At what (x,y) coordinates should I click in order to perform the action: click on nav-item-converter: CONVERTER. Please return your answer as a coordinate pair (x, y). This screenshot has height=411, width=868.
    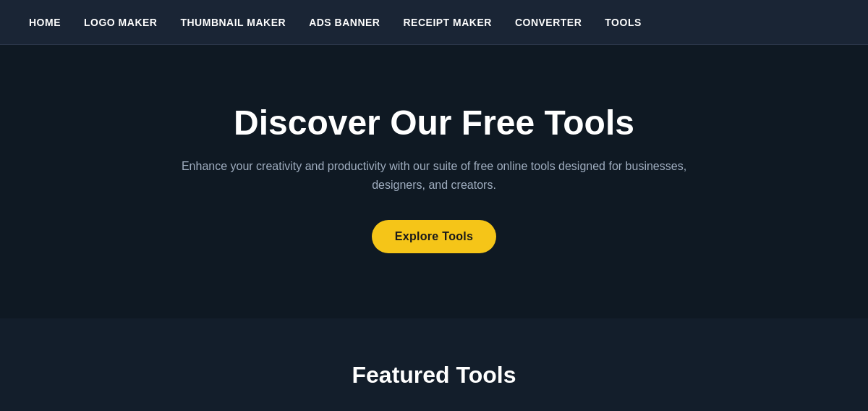
    Looking at the image, I should click on (548, 22).